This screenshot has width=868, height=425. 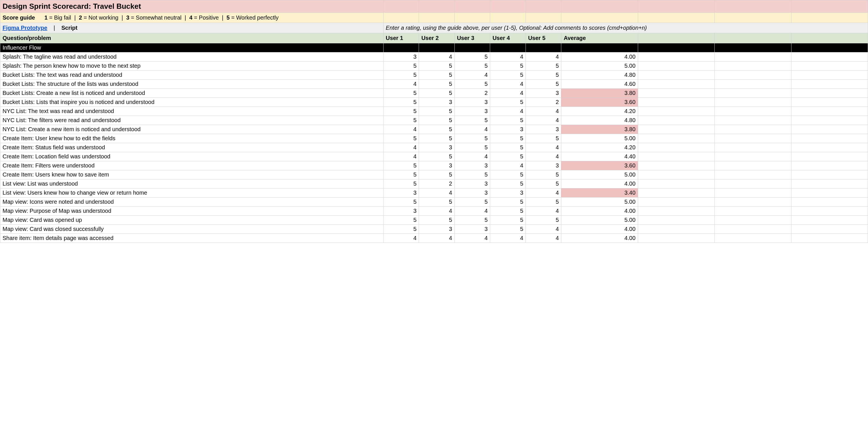 What do you see at coordinates (192, 111) in the screenshot?
I see `question-cell: NYC List: The text was read and understo…` at bounding box center [192, 111].